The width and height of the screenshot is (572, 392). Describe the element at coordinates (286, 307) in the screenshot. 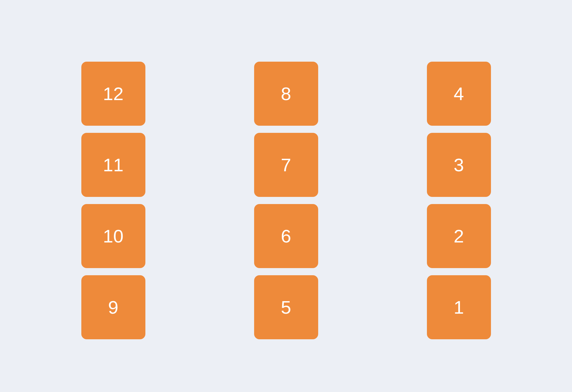

I see `tile-label: 5` at that location.